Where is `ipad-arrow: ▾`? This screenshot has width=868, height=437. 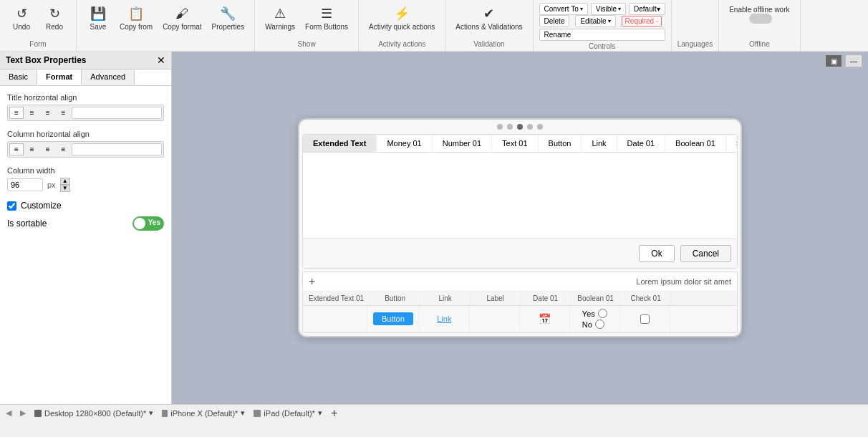
ipad-arrow: ▾ is located at coordinates (320, 413).